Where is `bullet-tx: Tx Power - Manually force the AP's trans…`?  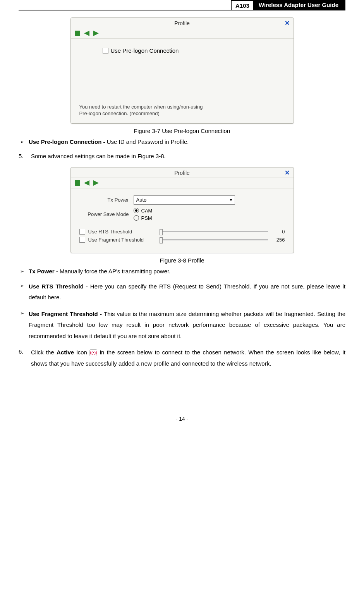
bullet-tx: Tx Power - Manually force the AP's trans… is located at coordinates (187, 271).